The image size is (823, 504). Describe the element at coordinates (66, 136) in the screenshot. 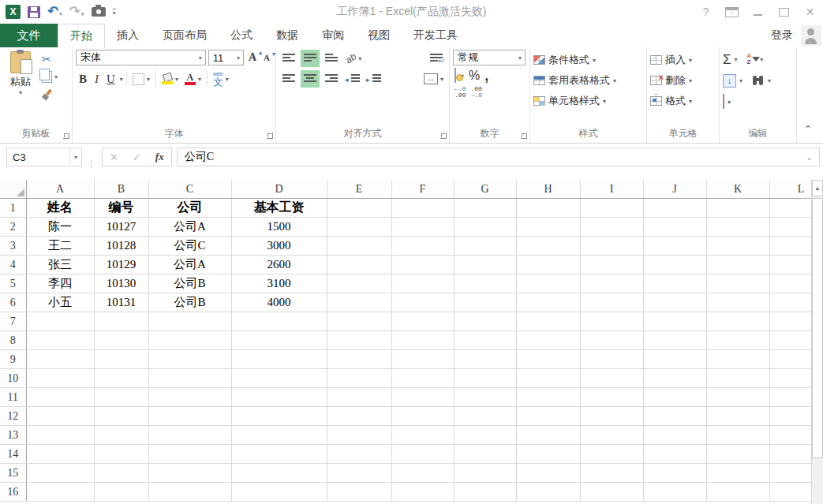

I see `clipboard-dialog-launcher-icon` at that location.